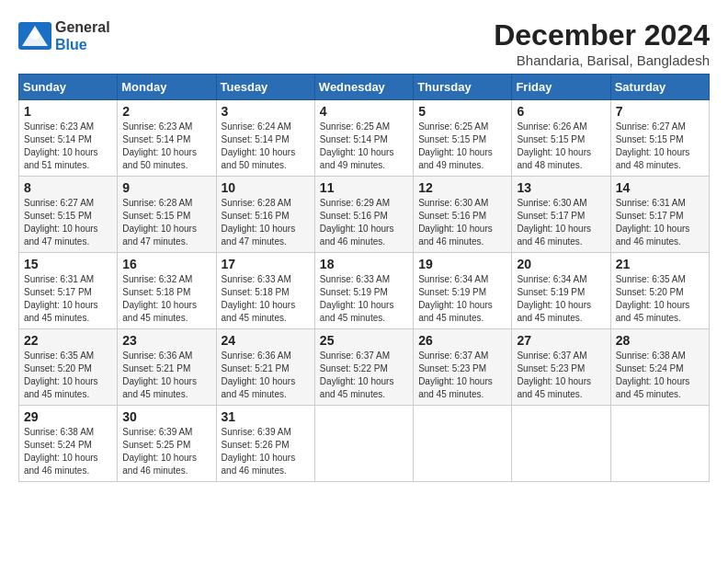 The height and width of the screenshot is (563, 728). Describe the element at coordinates (364, 138) in the screenshot. I see `calendar-week-1: 1 Sunrise: 6:23 AMSunset: 5:14 PMDayligh…` at that location.